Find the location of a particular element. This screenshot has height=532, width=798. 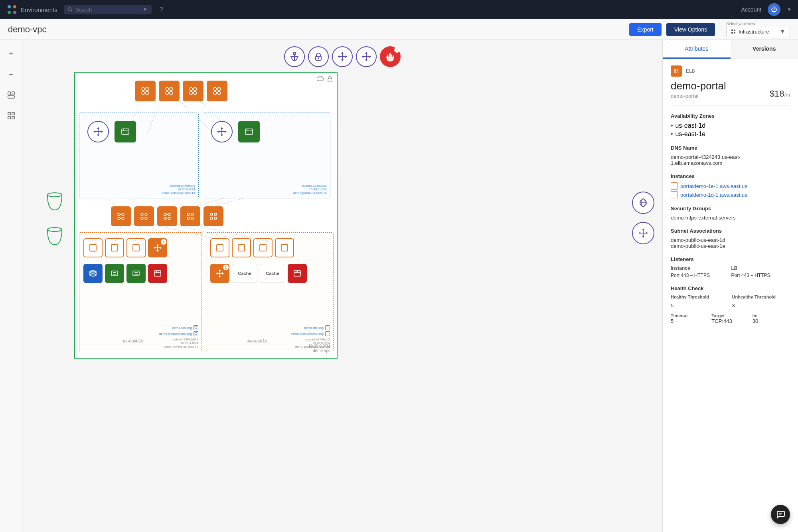

security-groups-value: demo-https-external-servers is located at coordinates (730, 218).